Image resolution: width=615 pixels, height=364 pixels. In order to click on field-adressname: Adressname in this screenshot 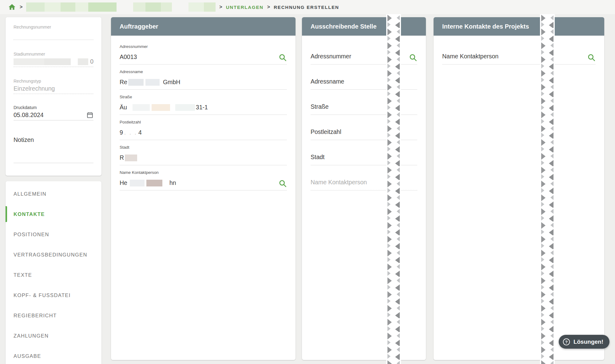, I will do `click(364, 77)`.